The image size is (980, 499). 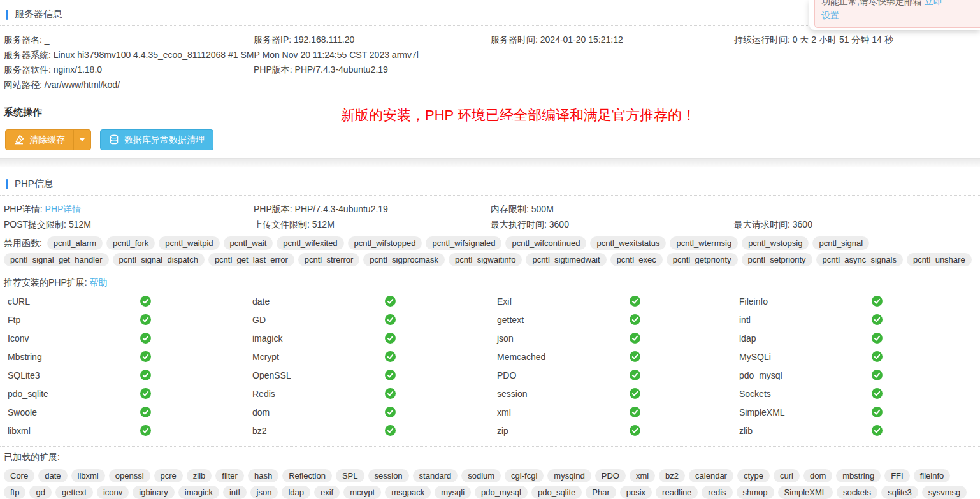 What do you see at coordinates (34, 184) in the screenshot?
I see `section-title: PHP信息` at bounding box center [34, 184].